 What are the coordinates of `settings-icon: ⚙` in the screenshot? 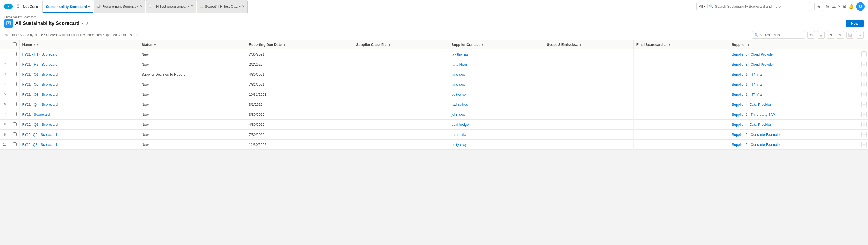 It's located at (844, 6).